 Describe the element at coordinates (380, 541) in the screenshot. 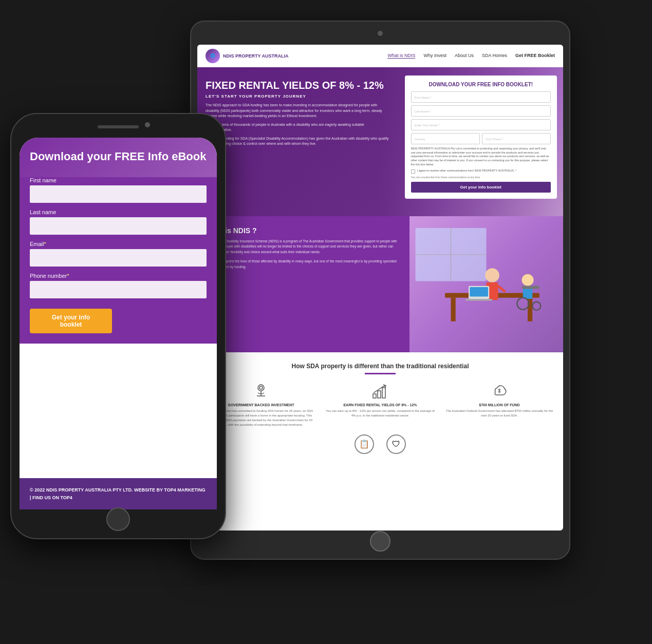

I see `tablet-home-button` at that location.